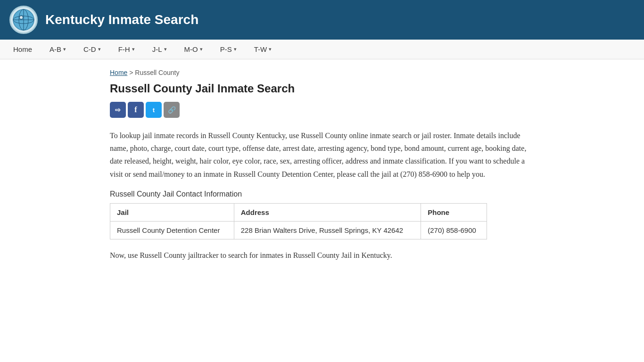  Describe the element at coordinates (322, 73) in the screenshot. I see `breadcrumb: Home > Russell County` at that location.